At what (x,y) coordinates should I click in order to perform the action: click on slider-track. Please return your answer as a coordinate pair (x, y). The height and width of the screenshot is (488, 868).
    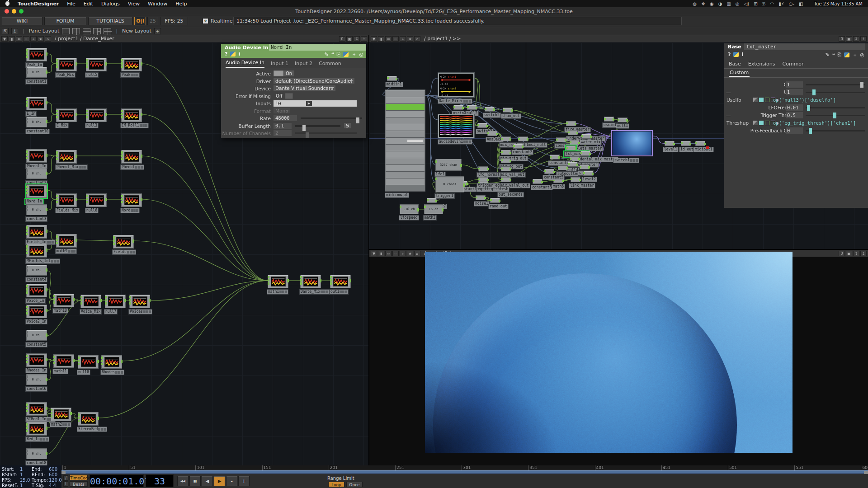
    Looking at the image, I should click on (331, 118).